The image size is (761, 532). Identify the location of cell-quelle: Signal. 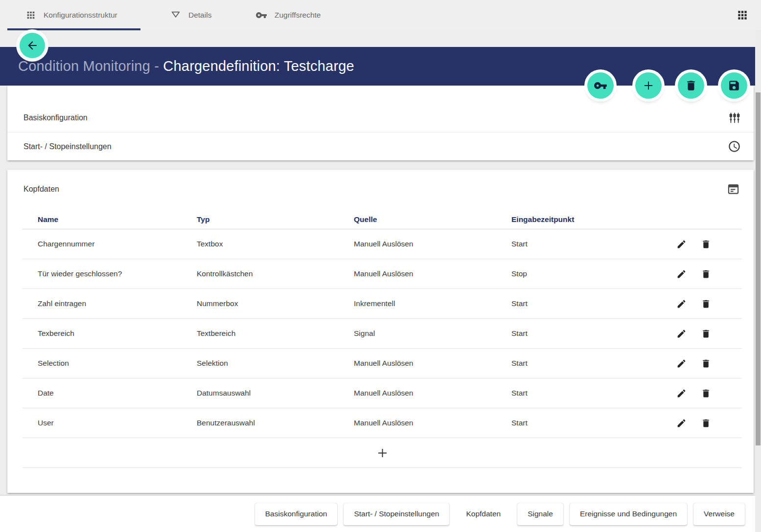
(433, 333).